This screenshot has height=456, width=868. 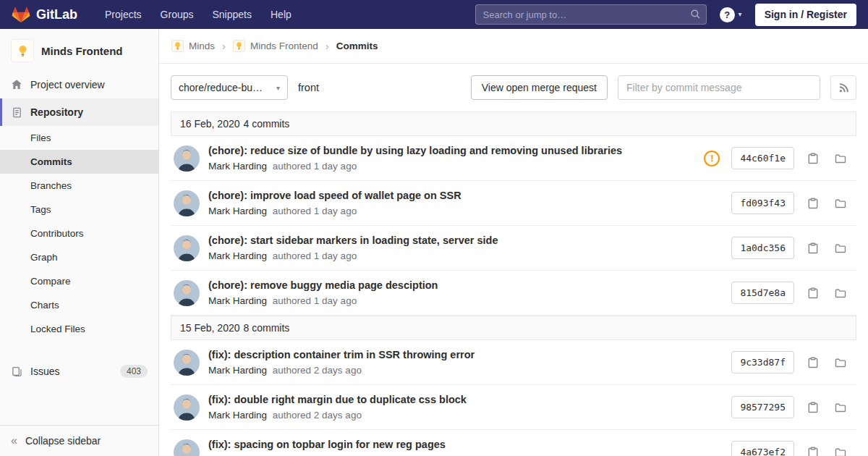 I want to click on commit-time: authored 2 days ago, so click(x=317, y=415).